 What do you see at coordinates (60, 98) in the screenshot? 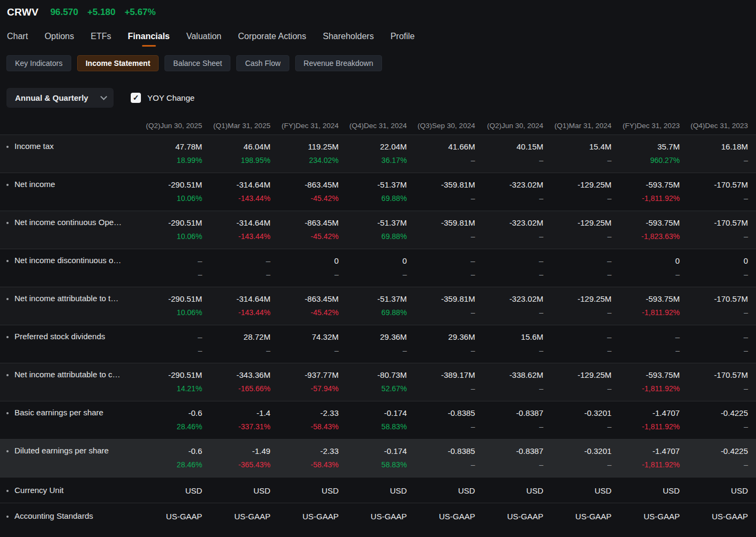
I see `period-dropdown: Annual & Quarterly` at bounding box center [60, 98].